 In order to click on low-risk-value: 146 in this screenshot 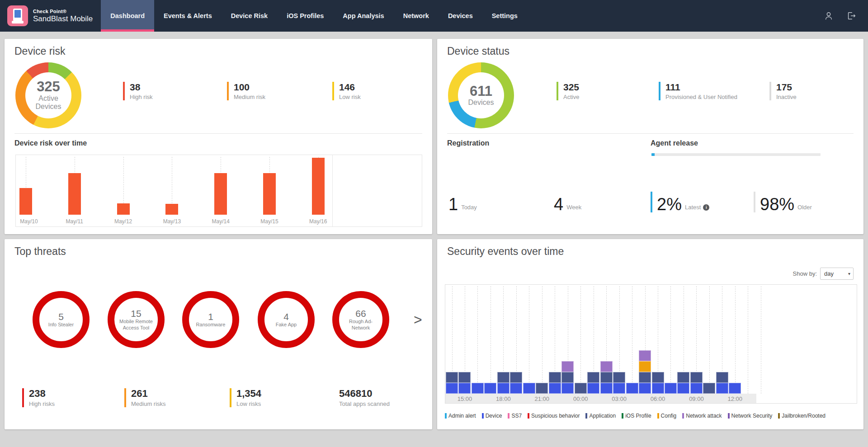, I will do `click(350, 87)`.